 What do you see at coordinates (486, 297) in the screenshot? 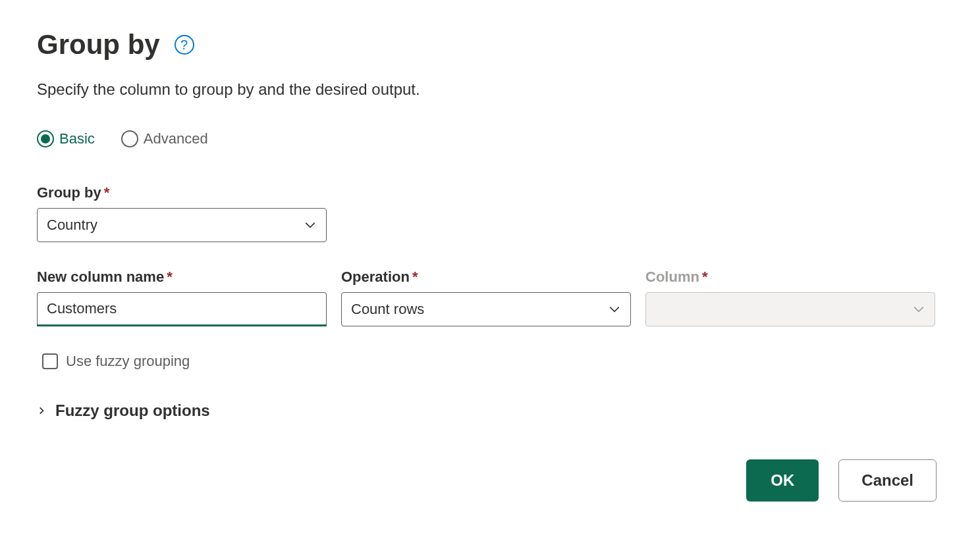
I see `operation-field: Operation* Count rows` at bounding box center [486, 297].